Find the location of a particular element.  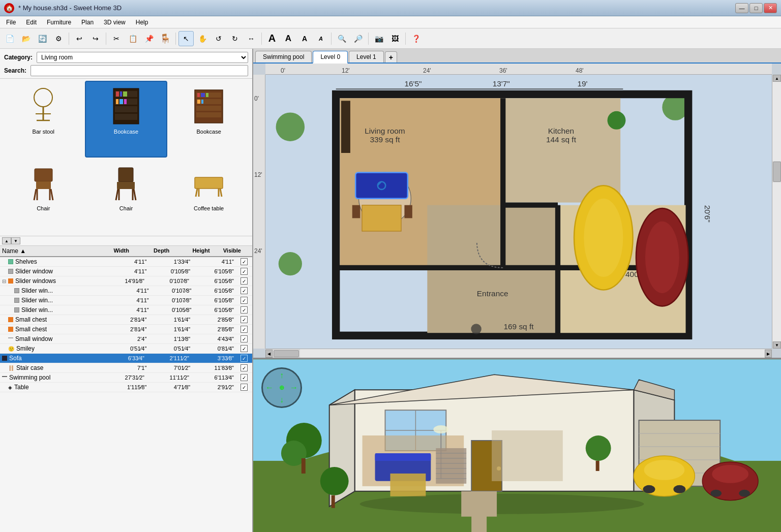

scroll-down-button: ▼ is located at coordinates (777, 345).